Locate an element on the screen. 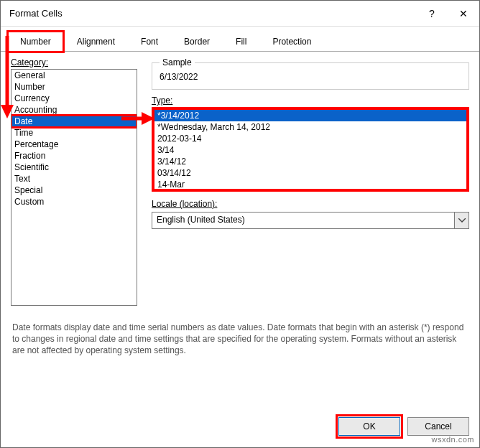 The image size is (480, 448). watermark: wsxdn.com is located at coordinates (453, 439).